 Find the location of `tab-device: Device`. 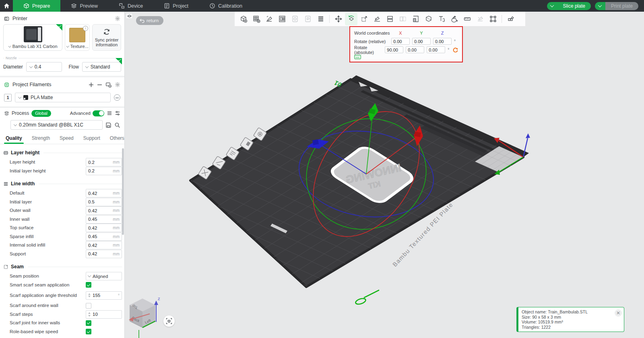

tab-device: Device is located at coordinates (131, 6).